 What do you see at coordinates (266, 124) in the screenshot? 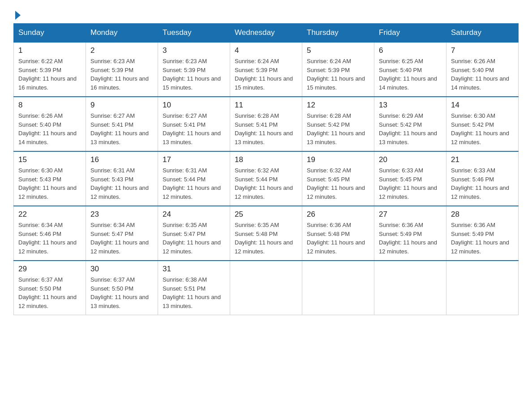
I see `calendar-day-cell: 11Sunrise: 6:28 AMSunset: 5:41 PMDayligh…` at bounding box center [266, 124].